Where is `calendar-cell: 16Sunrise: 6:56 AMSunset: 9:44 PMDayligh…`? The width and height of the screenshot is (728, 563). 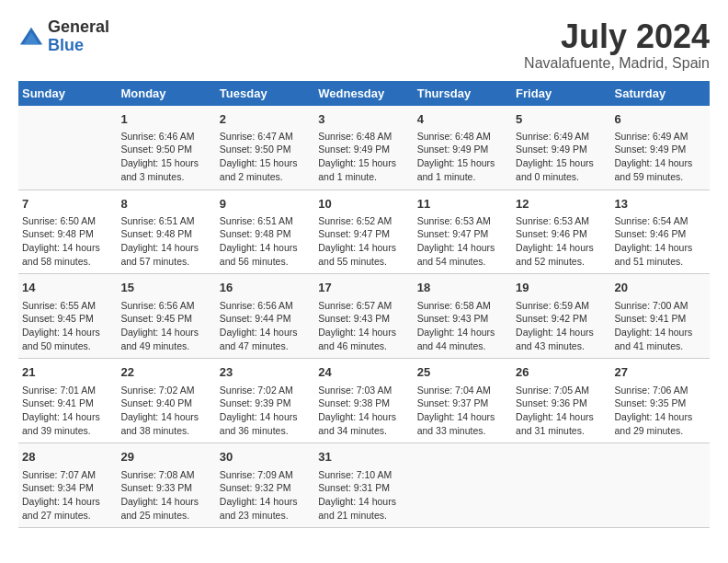 calendar-cell: 16Sunrise: 6:56 AMSunset: 9:44 PMDayligh… is located at coordinates (265, 316).